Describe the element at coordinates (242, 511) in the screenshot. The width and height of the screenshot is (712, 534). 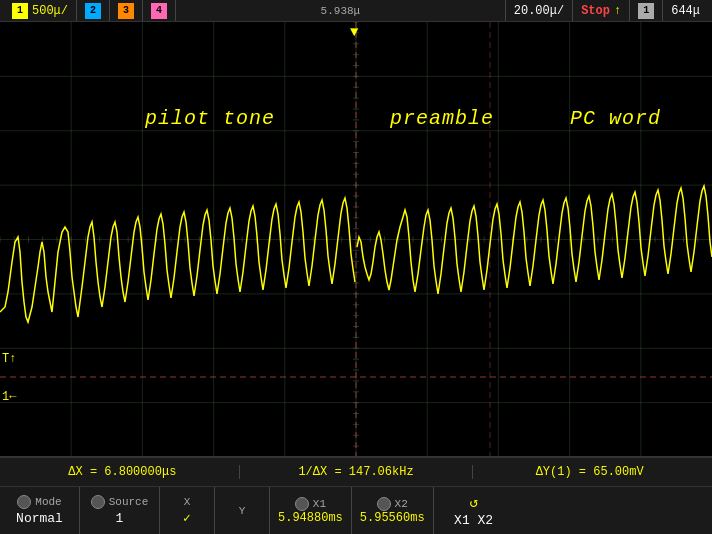
I see `y-label-top: Y` at that location.